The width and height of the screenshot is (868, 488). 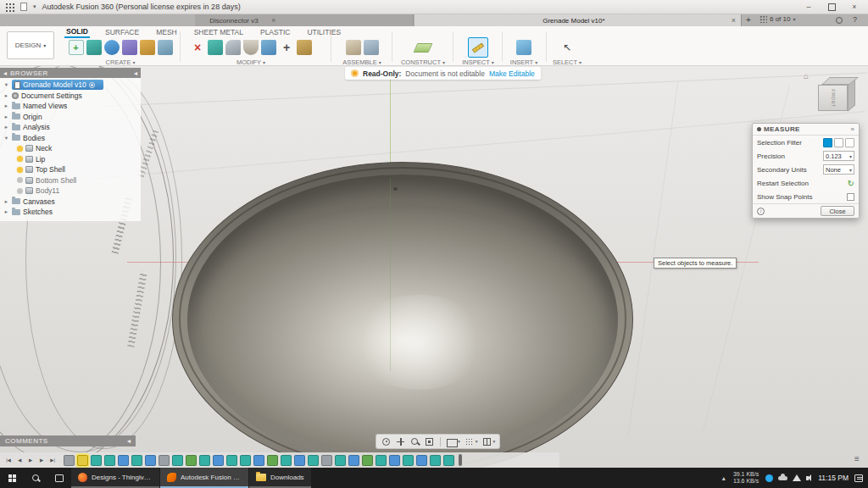 What do you see at coordinates (304, 47) in the screenshot?
I see `scale-icon` at bounding box center [304, 47].